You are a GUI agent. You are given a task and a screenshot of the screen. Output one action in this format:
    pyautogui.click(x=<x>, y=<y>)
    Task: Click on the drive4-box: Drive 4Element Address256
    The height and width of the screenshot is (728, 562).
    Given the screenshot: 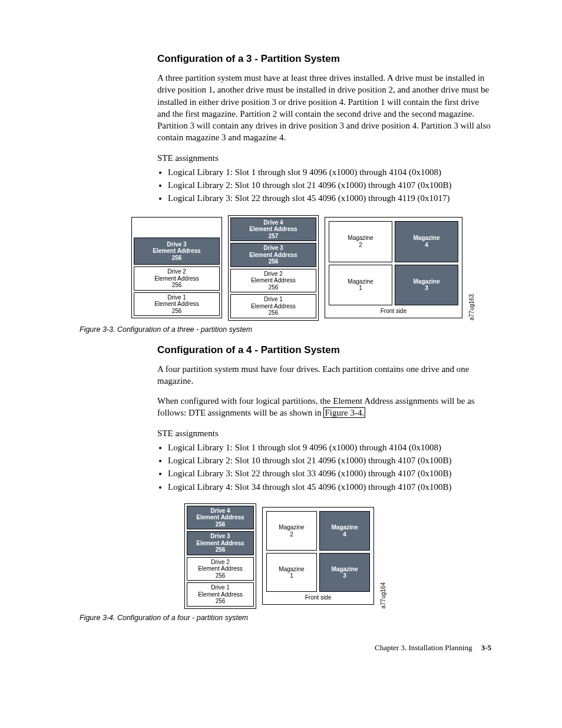 What is the action you would take?
    pyautogui.click(x=220, y=518)
    